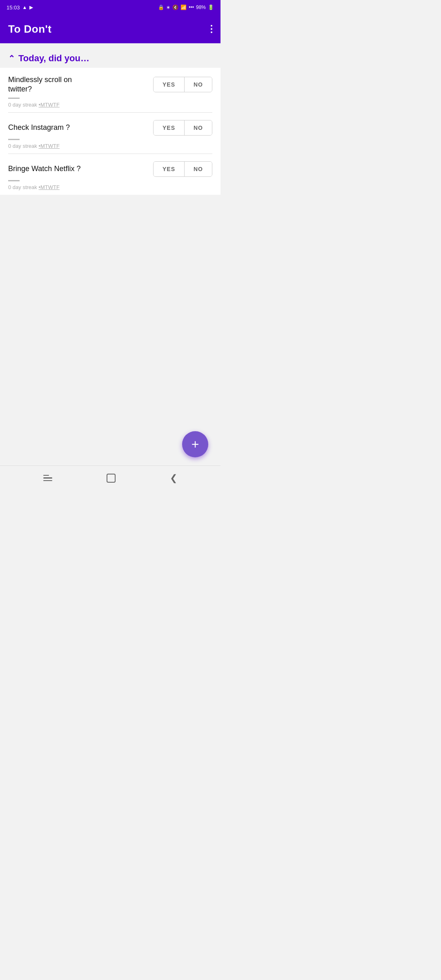 Image resolution: width=441 pixels, height=980 pixels. Describe the element at coordinates (191, 7) in the screenshot. I see `signal-icon: •••` at that location.